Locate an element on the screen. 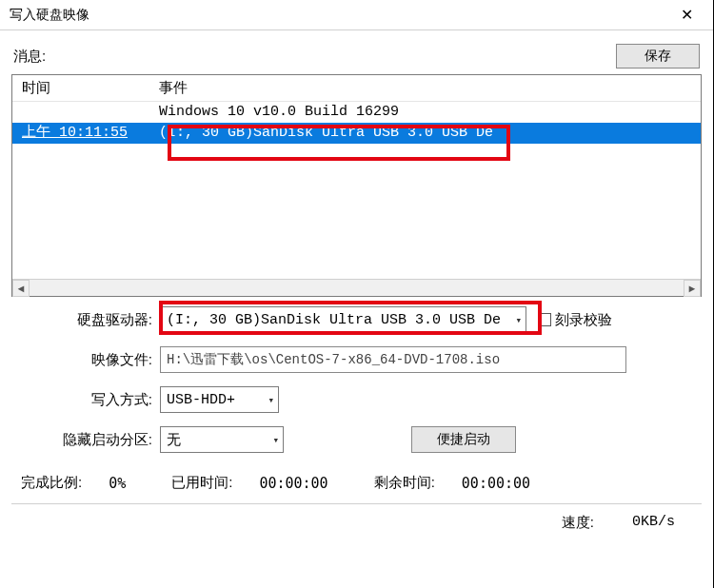 The width and height of the screenshot is (714, 588). messages-header: 消息: 保存 is located at coordinates (356, 56).